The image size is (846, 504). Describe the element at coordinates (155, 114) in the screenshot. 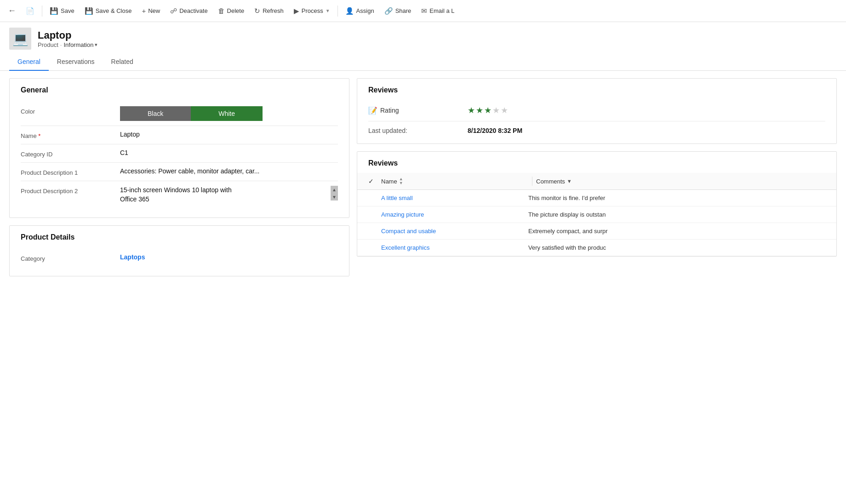

I see `color-btn-black: Black` at that location.